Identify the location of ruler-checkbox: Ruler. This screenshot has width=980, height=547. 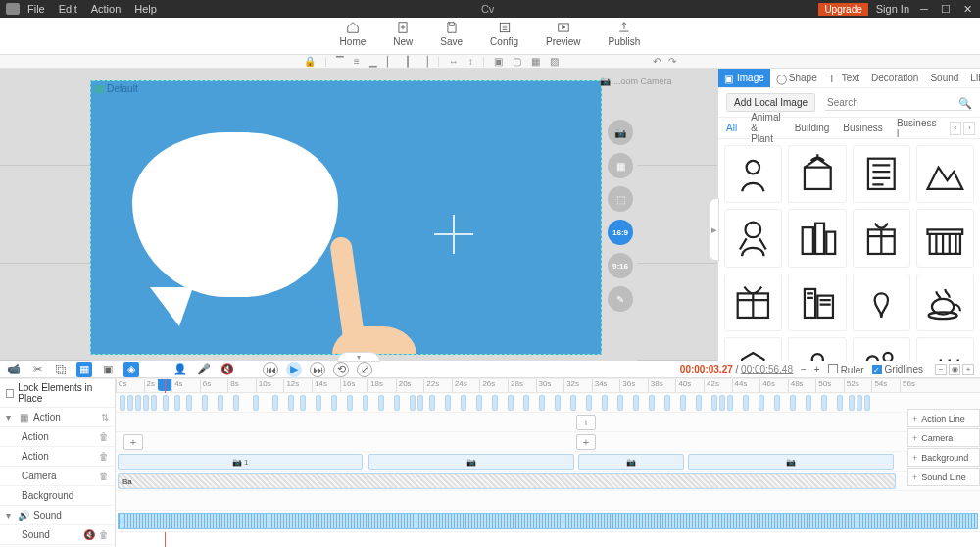
(847, 370).